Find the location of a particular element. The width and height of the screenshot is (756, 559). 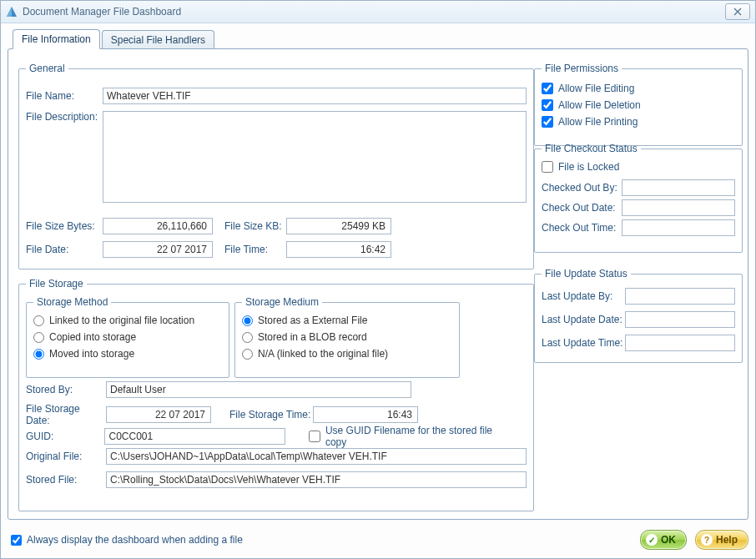

value-file-size-kb: 25499 KB is located at coordinates (339, 226).